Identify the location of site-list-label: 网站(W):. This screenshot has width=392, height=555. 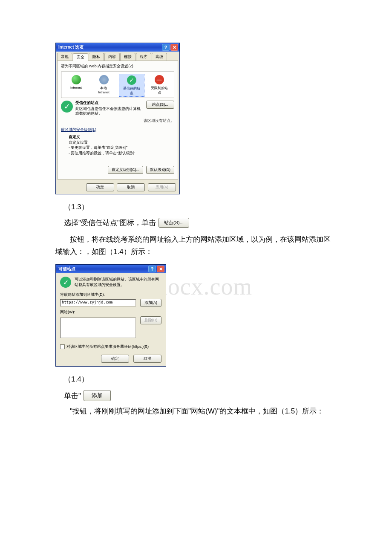
(111, 312).